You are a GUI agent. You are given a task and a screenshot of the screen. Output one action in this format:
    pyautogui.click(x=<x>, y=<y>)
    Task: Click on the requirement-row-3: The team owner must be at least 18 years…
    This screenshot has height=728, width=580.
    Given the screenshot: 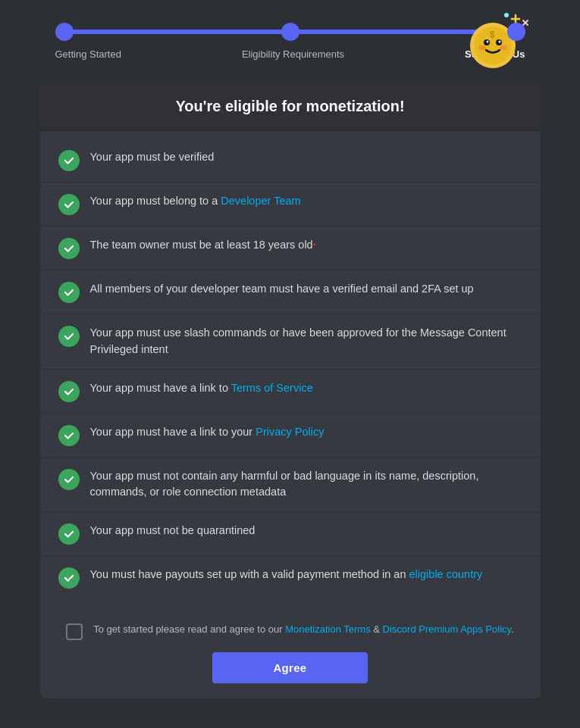 What is the action you would take?
    pyautogui.click(x=290, y=248)
    